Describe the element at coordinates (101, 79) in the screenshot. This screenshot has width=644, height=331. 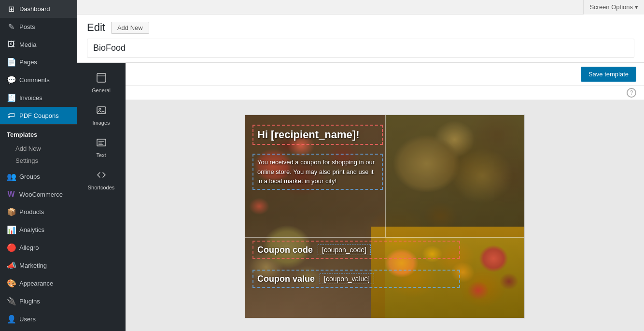
I see `general-icon` at that location.